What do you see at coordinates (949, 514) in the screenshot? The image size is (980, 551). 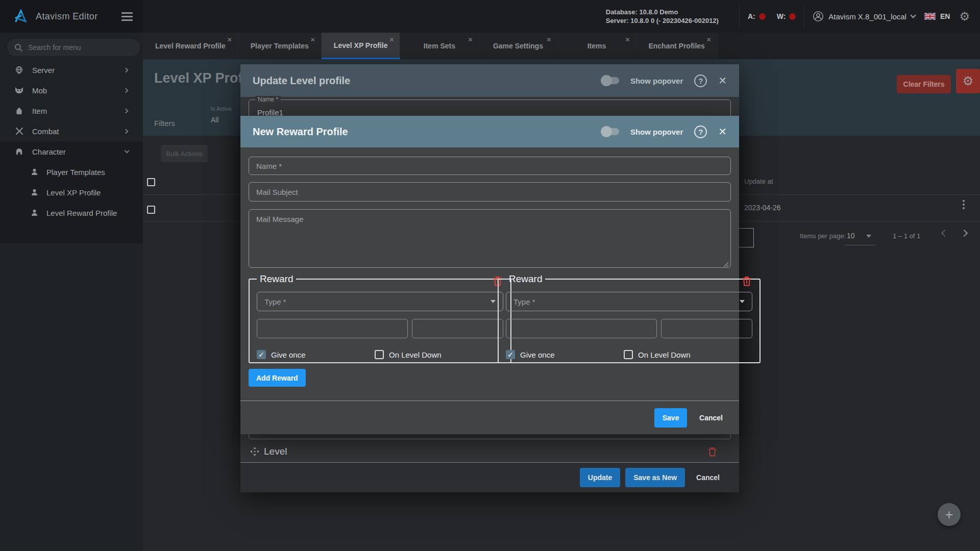 I see `add-new-fab-button: +` at bounding box center [949, 514].